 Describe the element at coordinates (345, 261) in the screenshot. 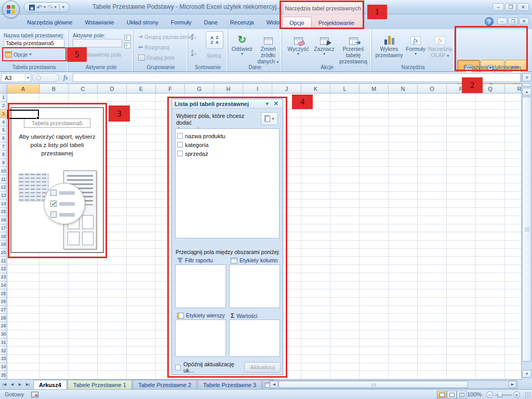

I see `cell-L21` at that location.